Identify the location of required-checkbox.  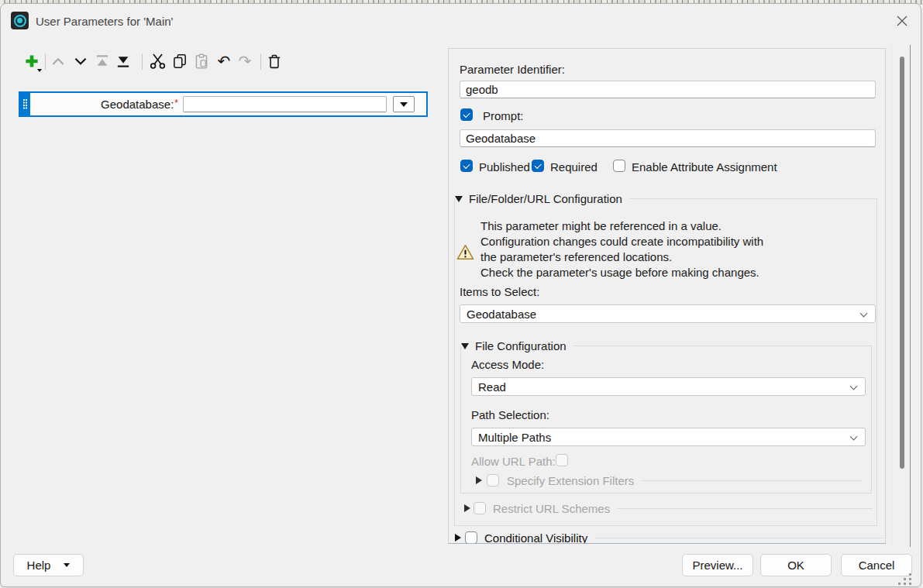
(538, 166).